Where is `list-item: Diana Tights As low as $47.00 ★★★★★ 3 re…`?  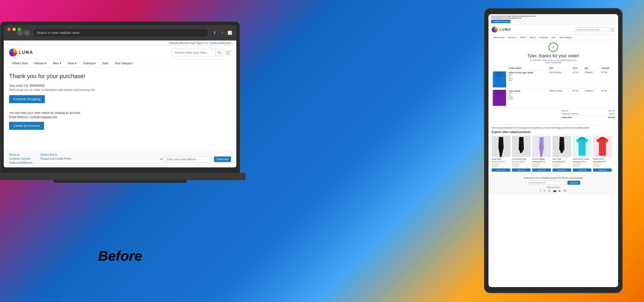
list-item: Diana Tights As low as $47.00 ★★★★★ 3 re… is located at coordinates (501, 154).